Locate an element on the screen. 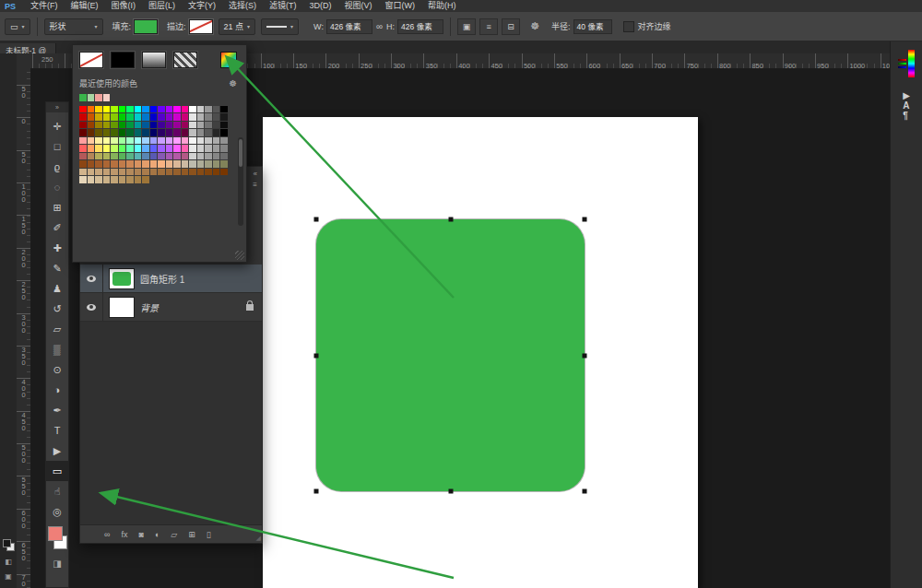 This screenshot has width=922, height=588. link-layers-icon: ∞ is located at coordinates (107, 535).